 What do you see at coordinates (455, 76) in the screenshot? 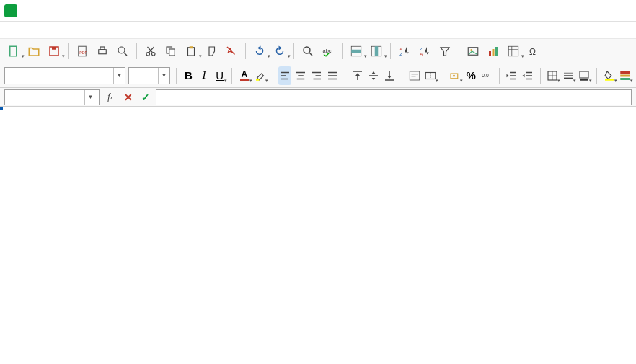
I see `currency-icon: ▾` at bounding box center [455, 76].